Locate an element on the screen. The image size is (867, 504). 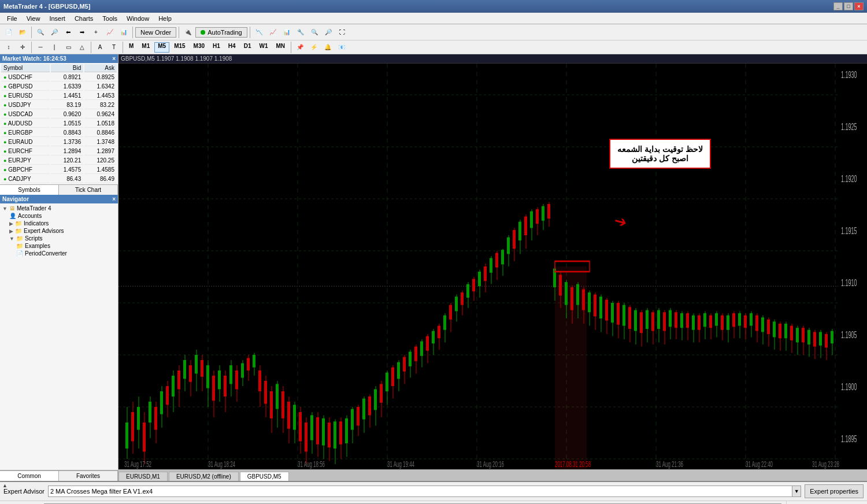
tf-mn: MN is located at coordinates (280, 47).